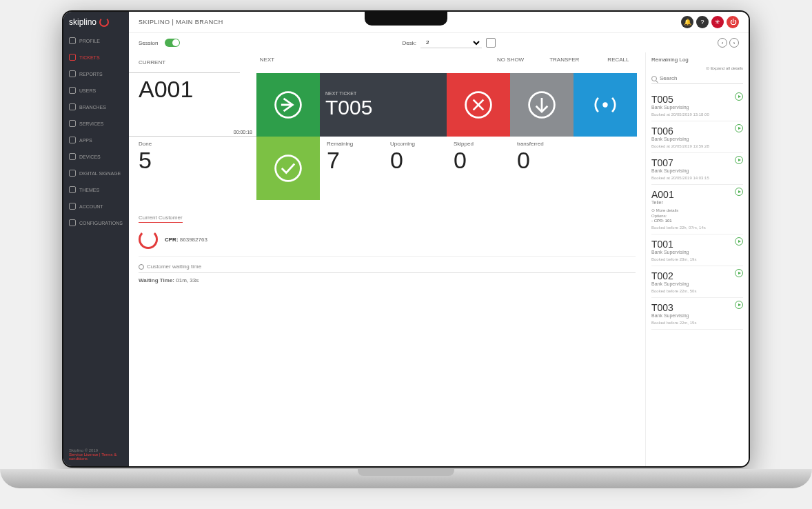 This screenshot has width=812, height=509. What do you see at coordinates (734, 43) in the screenshot?
I see `nav-next-icon: ›` at bounding box center [734, 43].